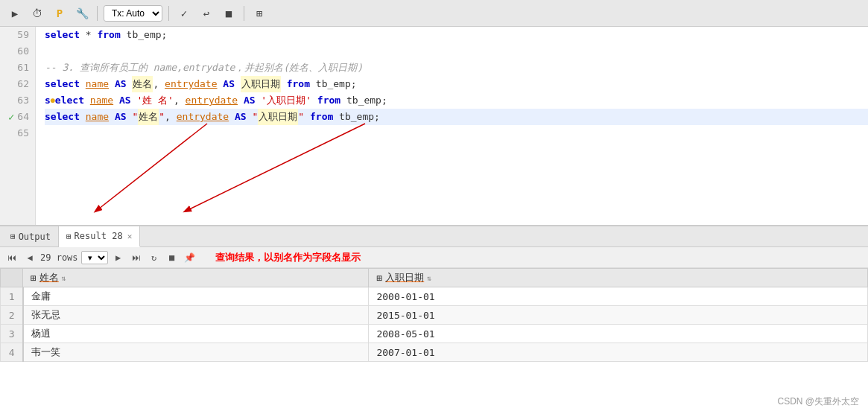 This screenshot has width=868, height=414. What do you see at coordinates (434, 258) in the screenshot?
I see `result-toolbar: ⏮ ◀ 29 rows ▾ ▶ ⏭ ↻ ■ 📌 查询结果，以别名作为字段名显示` at bounding box center [434, 258].